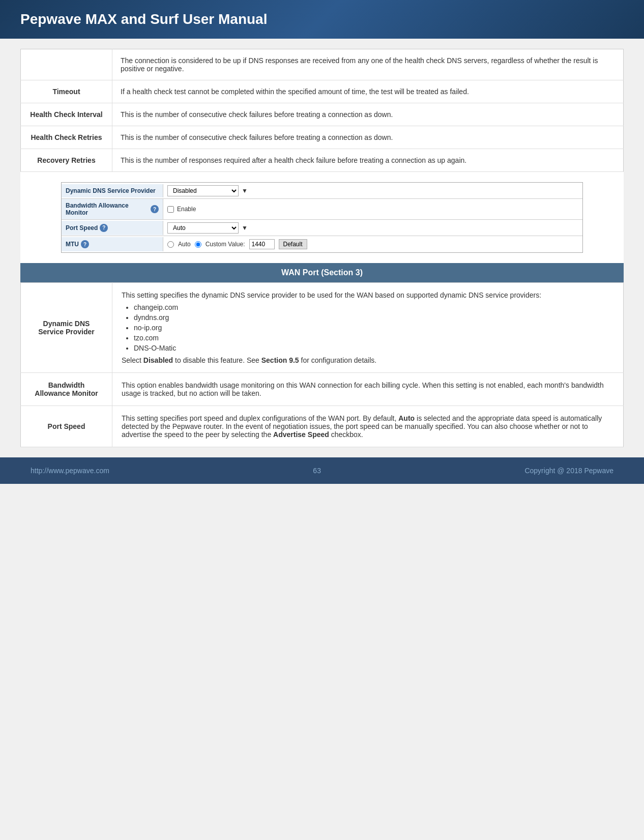 This screenshot has height=840, width=644. I want to click on row-label: Health Check Interval, so click(67, 115).